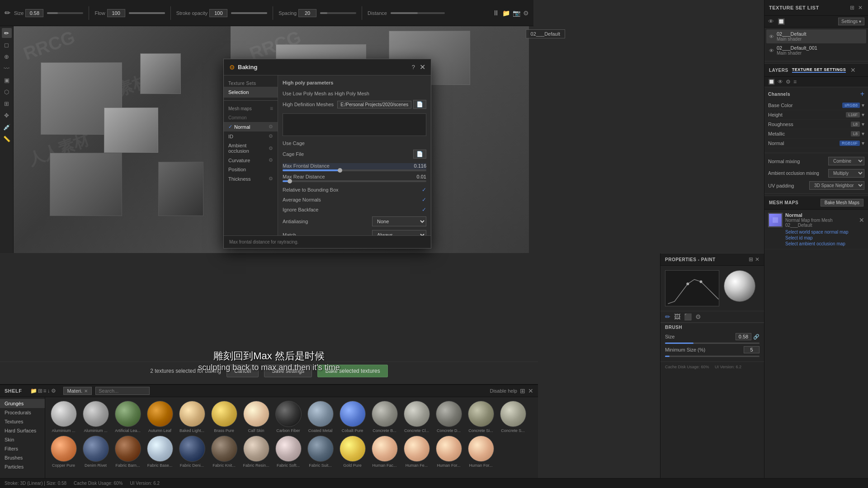 The image size is (868, 488). What do you see at coordinates (780, 82) in the screenshot?
I see `layer-icon-2: 👁` at bounding box center [780, 82].